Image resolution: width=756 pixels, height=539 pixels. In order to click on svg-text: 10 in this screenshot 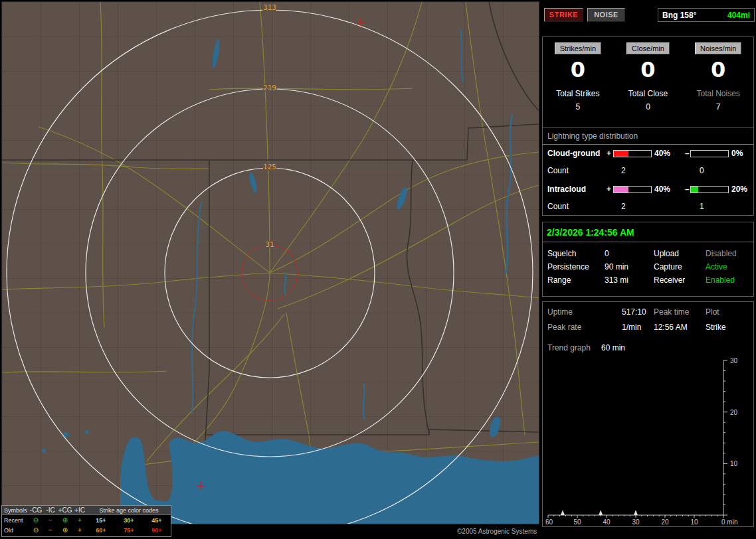, I will do `click(694, 522)`.